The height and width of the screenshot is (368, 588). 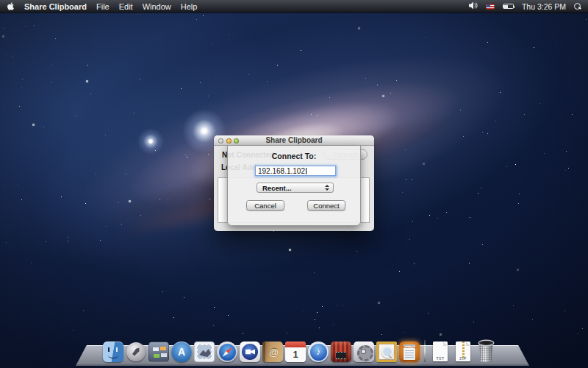 I want to click on app-store-glyph: A, so click(x=182, y=352).